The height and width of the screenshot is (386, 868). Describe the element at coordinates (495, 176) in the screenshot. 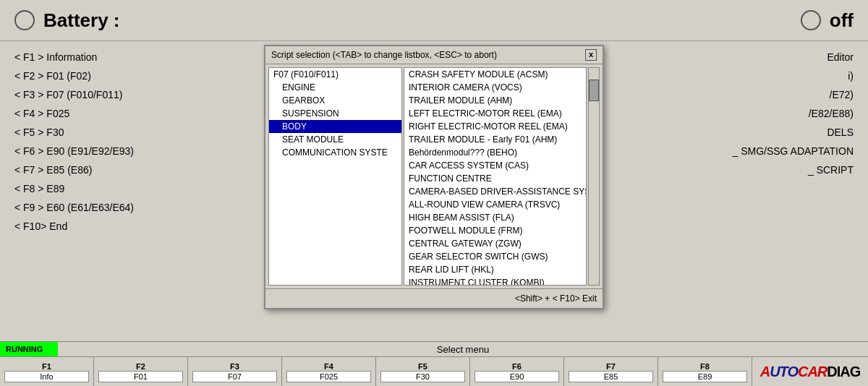

I see `right-list-panel: CRASH SAFETY MODULE (ACSM)INTERIOR CAMER…` at that location.